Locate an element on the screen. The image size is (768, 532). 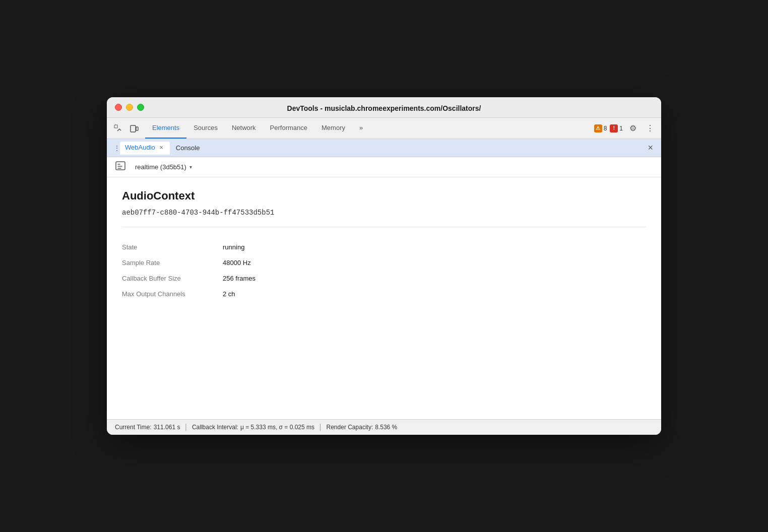
subpanel-close-button: × is located at coordinates (650, 148).